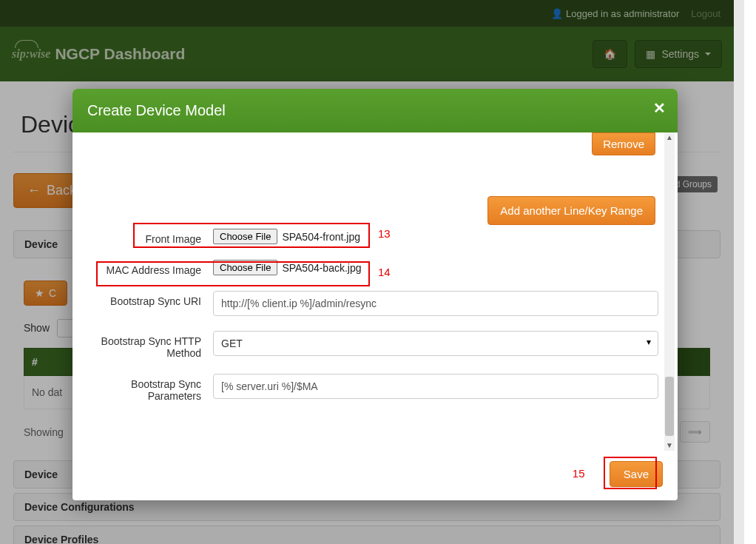  Describe the element at coordinates (636, 474) in the screenshot. I see `save-button: Save` at that location.